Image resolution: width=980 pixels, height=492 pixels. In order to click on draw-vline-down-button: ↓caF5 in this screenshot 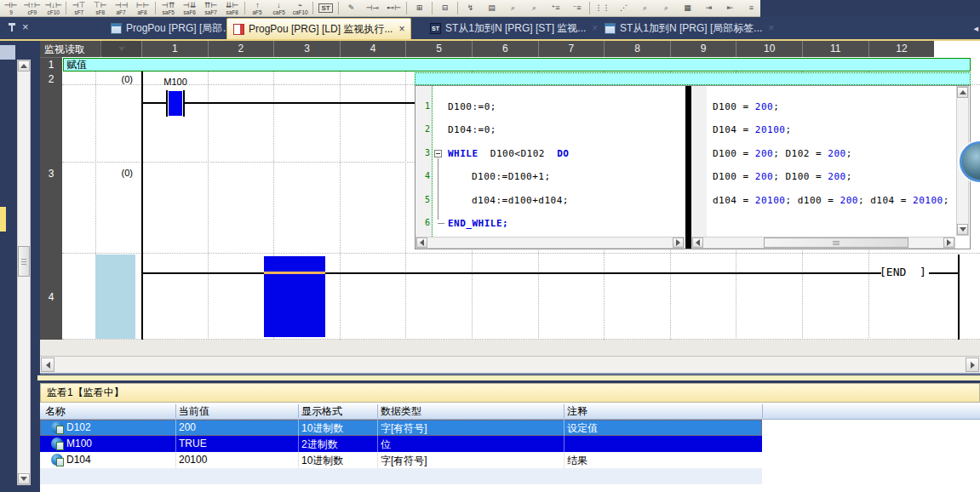, I will do `click(279, 9)`.